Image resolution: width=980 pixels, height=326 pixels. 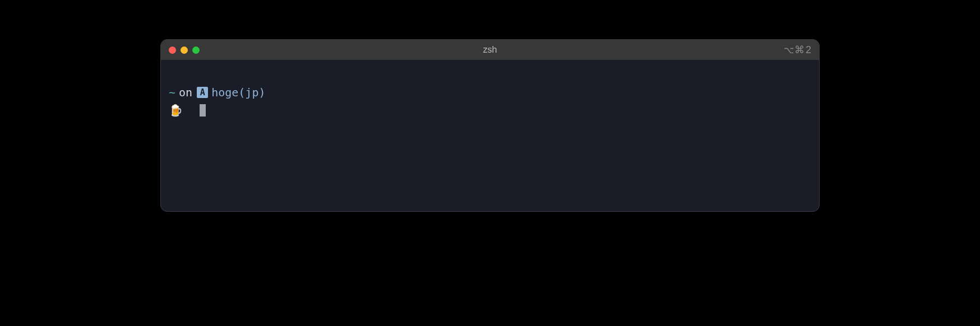 I want to click on cwd-indicator: ~, so click(x=172, y=92).